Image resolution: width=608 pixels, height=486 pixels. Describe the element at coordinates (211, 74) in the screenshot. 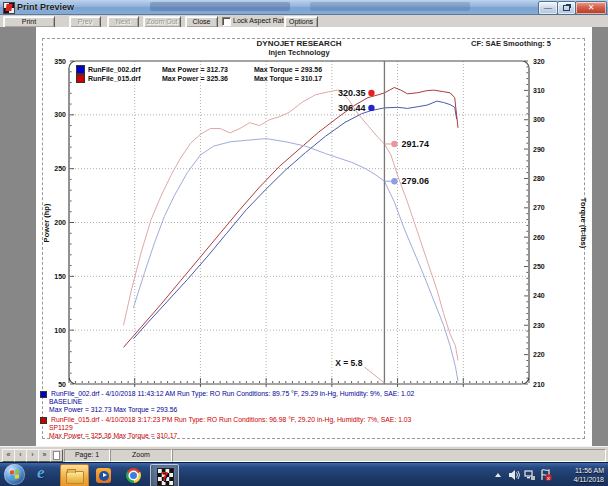

I see `plot-legend: RunFile_002.drf Max Power = 312.73 Max T…` at that location.